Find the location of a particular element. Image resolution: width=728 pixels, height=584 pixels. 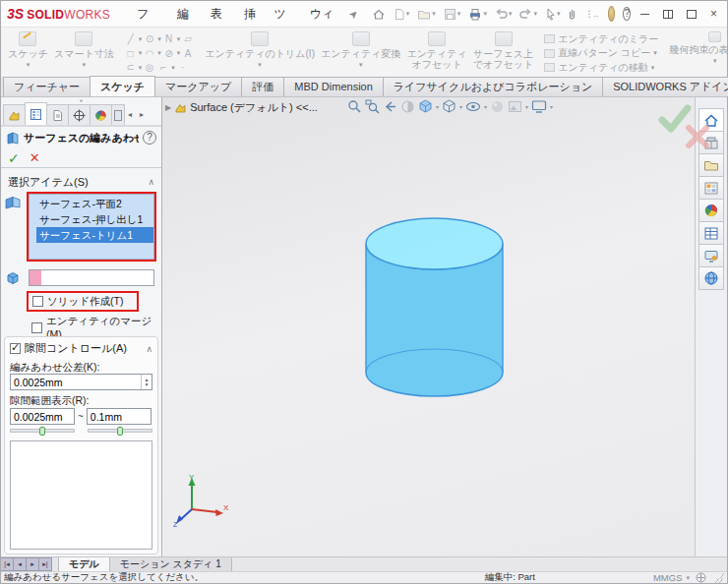

rectangle-tool-icon: □ is located at coordinates (131, 53).